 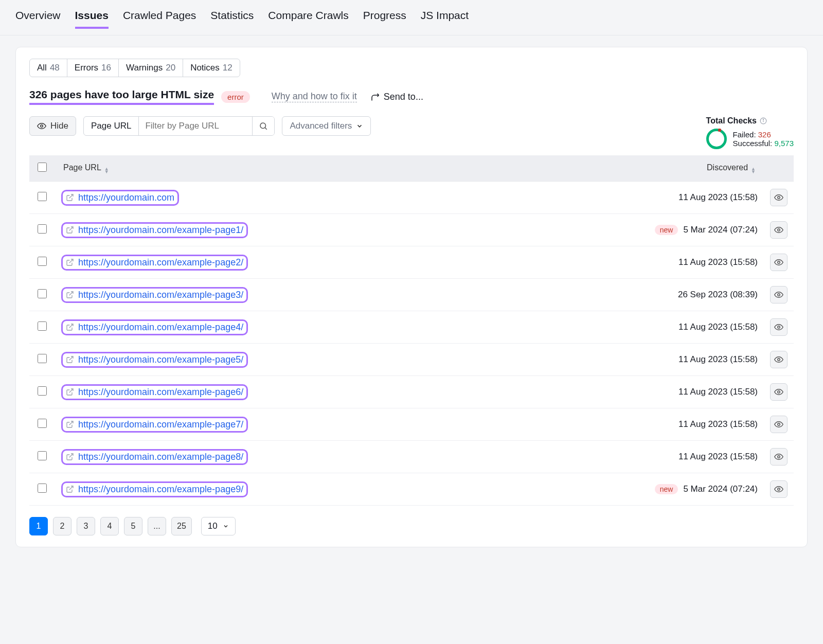 I want to click on send-to-button: Send to..., so click(x=397, y=97).